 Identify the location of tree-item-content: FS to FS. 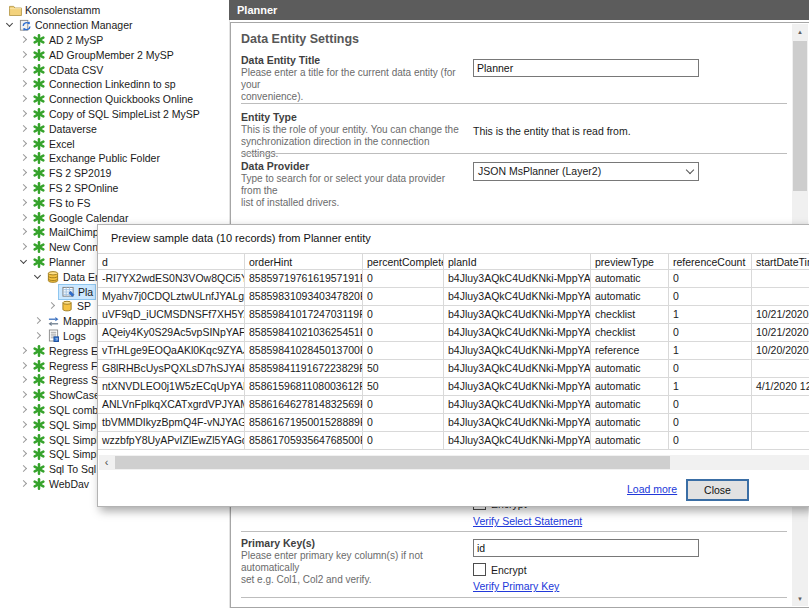
(61, 203).